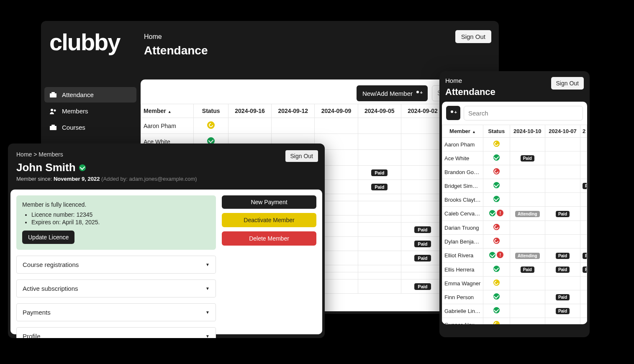 The width and height of the screenshot is (634, 364). Describe the element at coordinates (515, 242) in the screenshot. I see `table-row: Dylan Benjamin` at that location.